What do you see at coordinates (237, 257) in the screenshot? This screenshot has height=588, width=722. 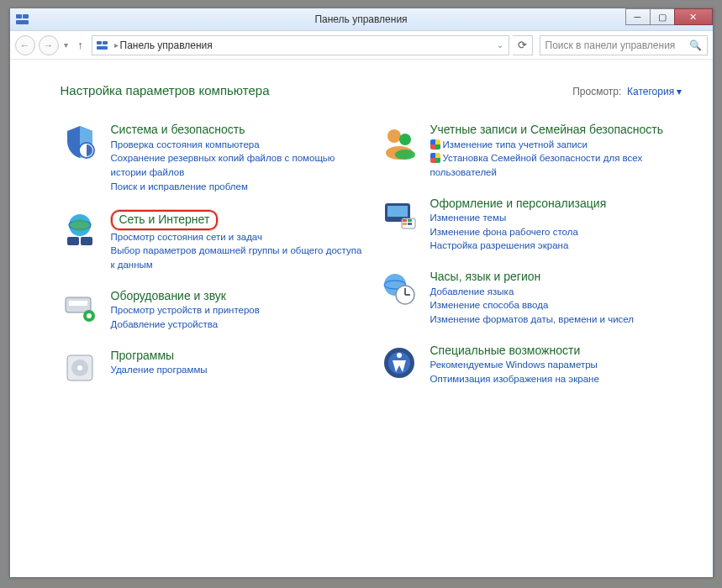 I see `sublink: Выбор параметров домашней группы и общег…` at bounding box center [237, 257].